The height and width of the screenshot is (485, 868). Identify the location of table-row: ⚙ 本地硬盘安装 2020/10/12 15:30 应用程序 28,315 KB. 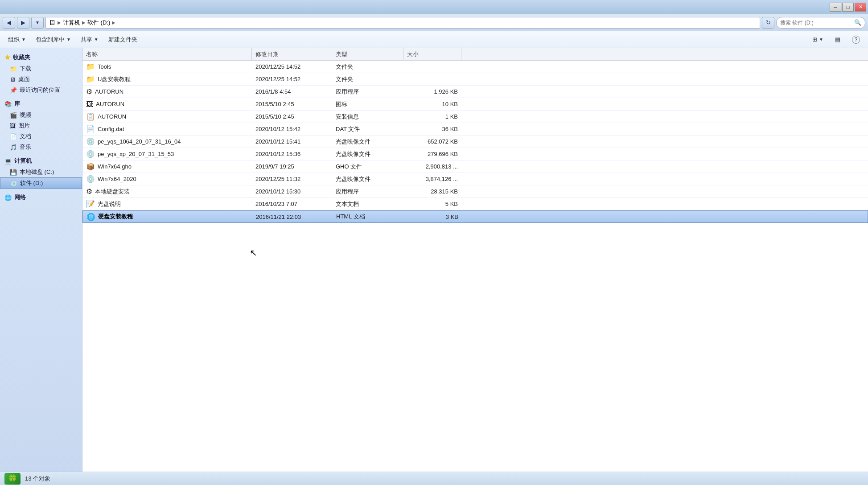
(475, 192).